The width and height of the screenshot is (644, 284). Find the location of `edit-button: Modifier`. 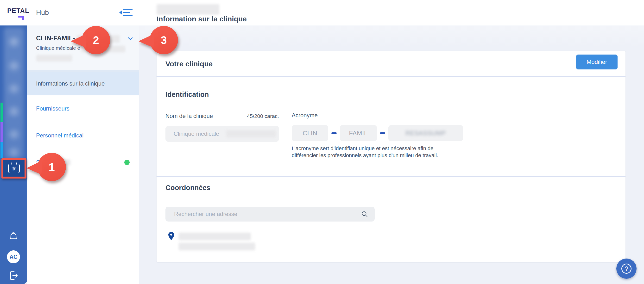

edit-button: Modifier is located at coordinates (597, 62).